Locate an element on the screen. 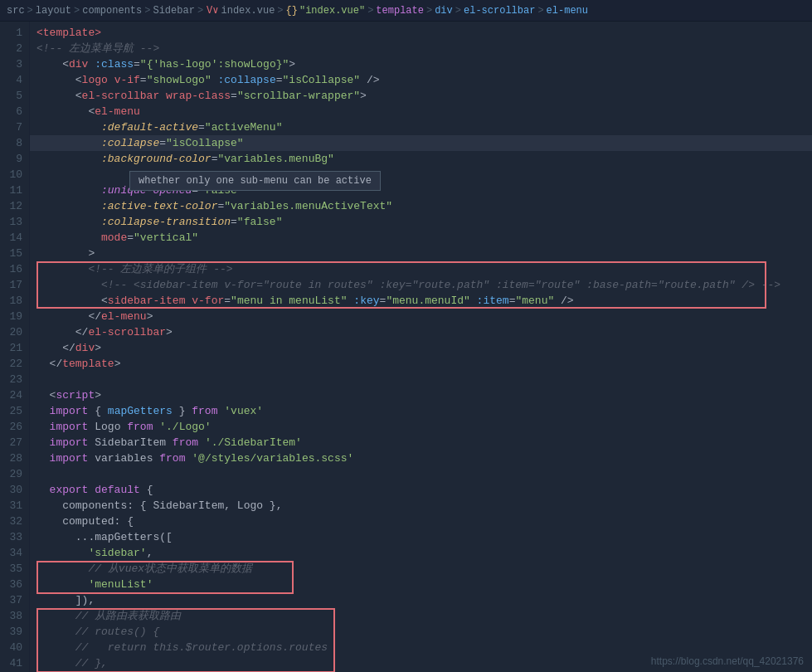 The height and width of the screenshot is (672, 812). sep4: > is located at coordinates (201, 11).